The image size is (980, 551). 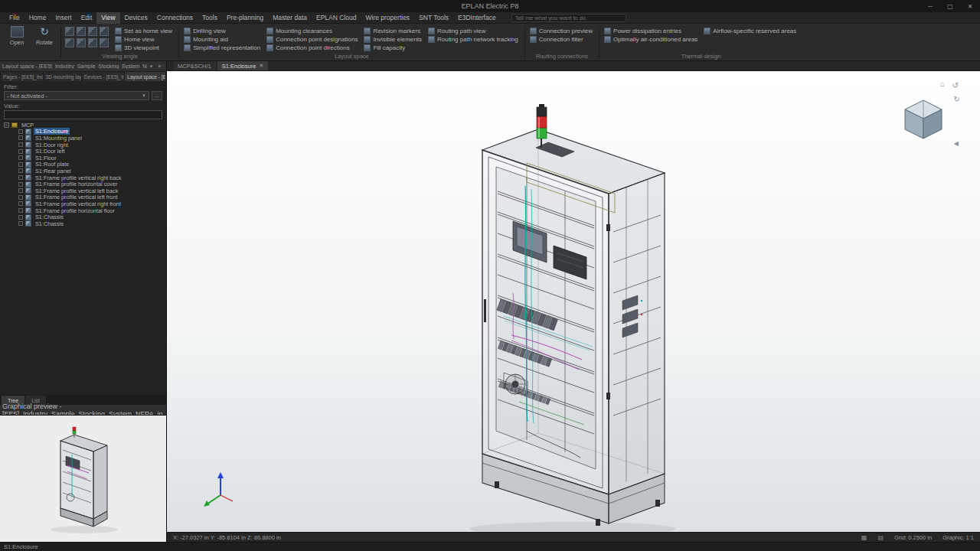 I want to click on tree-item: S1:Floor, so click(x=83, y=158).